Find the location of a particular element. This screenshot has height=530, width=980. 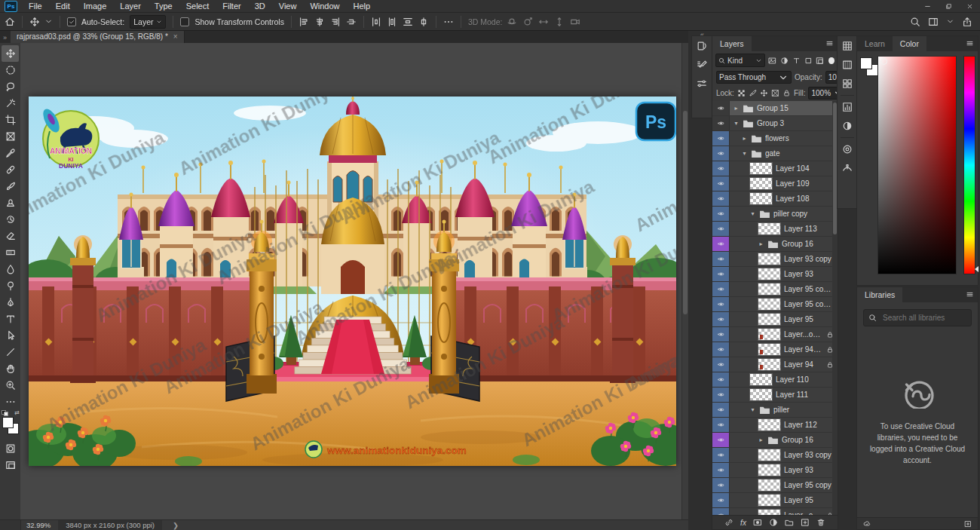

color-marker is located at coordinates (884, 62).